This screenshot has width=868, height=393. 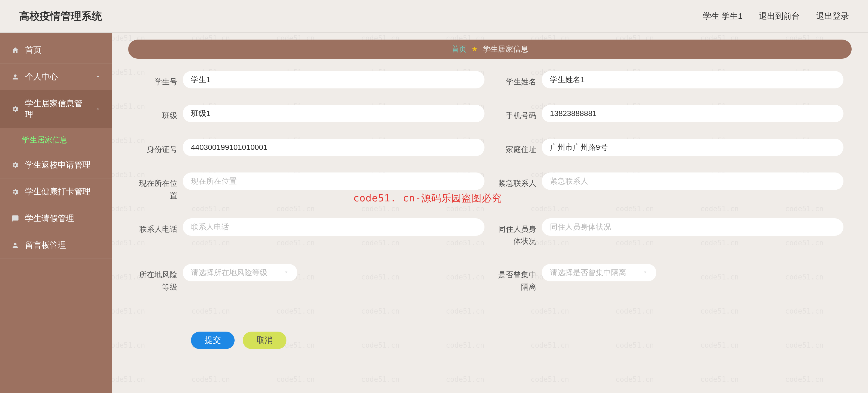 I want to click on header: 高校疫情管理系统 学生 学生1 退出到前台 退出登录, so click(x=434, y=16).